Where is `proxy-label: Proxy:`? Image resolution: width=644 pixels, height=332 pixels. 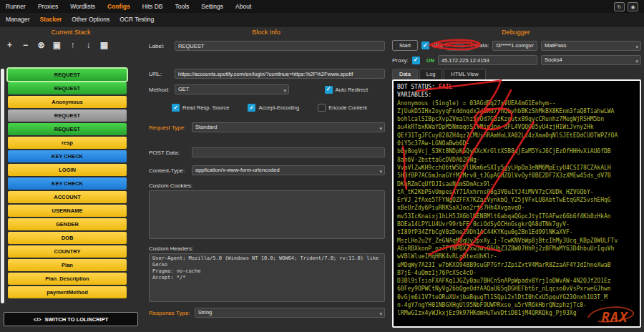
proxy-label: Proxy: is located at coordinates (401, 60).